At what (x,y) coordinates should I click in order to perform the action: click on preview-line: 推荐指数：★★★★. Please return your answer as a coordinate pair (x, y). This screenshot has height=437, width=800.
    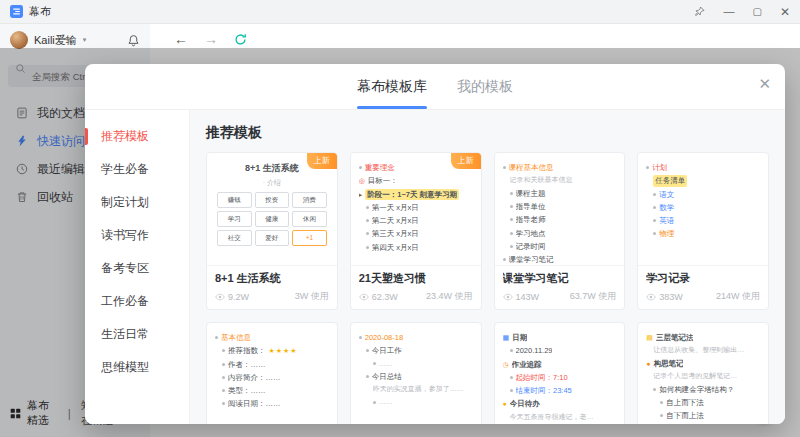
    Looking at the image, I should click on (276, 350).